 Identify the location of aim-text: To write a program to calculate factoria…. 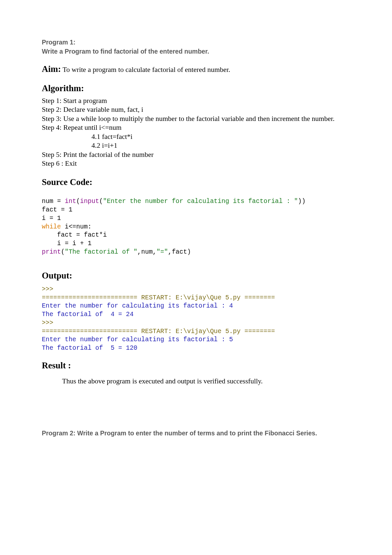
(145, 70).